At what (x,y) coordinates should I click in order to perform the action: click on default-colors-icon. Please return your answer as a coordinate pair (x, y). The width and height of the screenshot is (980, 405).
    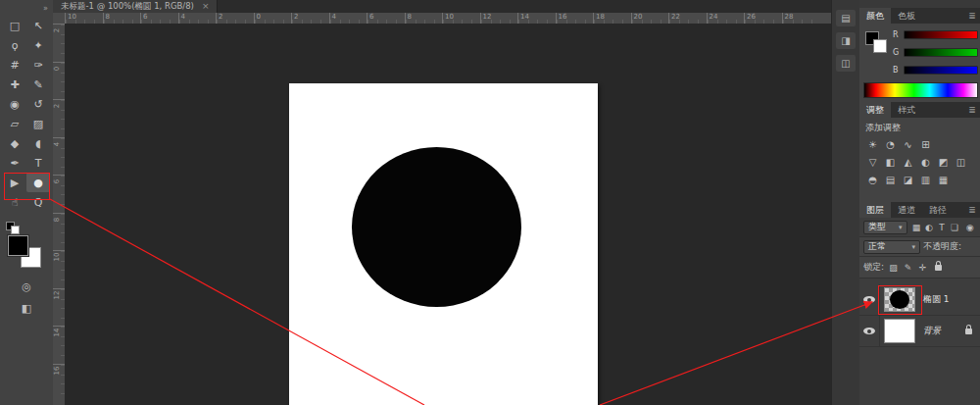
    Looking at the image, I should click on (13, 228).